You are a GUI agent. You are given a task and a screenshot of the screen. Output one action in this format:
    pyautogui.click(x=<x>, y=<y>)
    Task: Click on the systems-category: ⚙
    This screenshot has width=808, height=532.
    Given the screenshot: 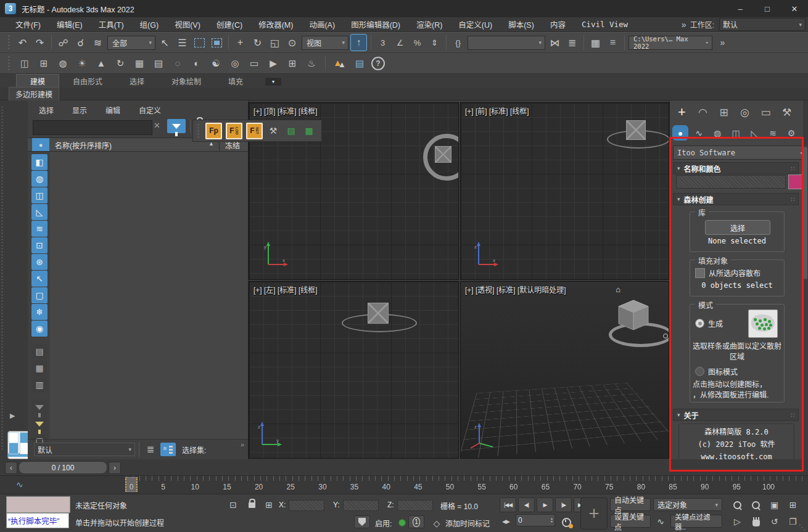 What is the action you would take?
    pyautogui.click(x=791, y=133)
    